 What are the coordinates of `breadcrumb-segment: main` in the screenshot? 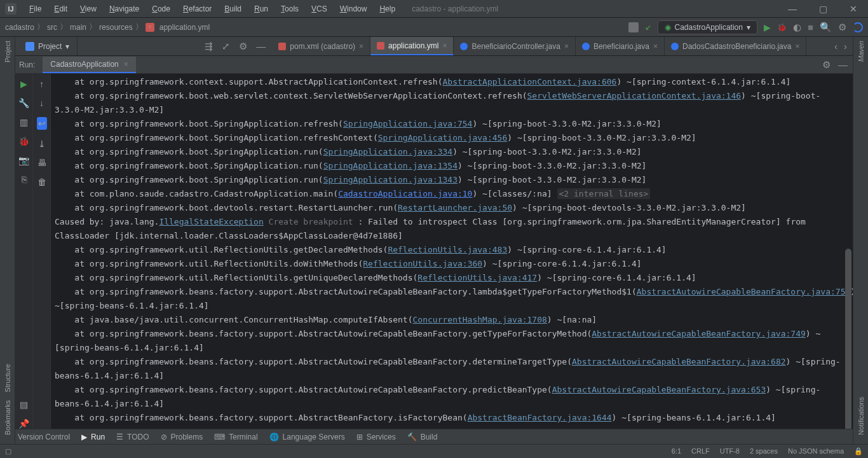 It's located at (78, 27).